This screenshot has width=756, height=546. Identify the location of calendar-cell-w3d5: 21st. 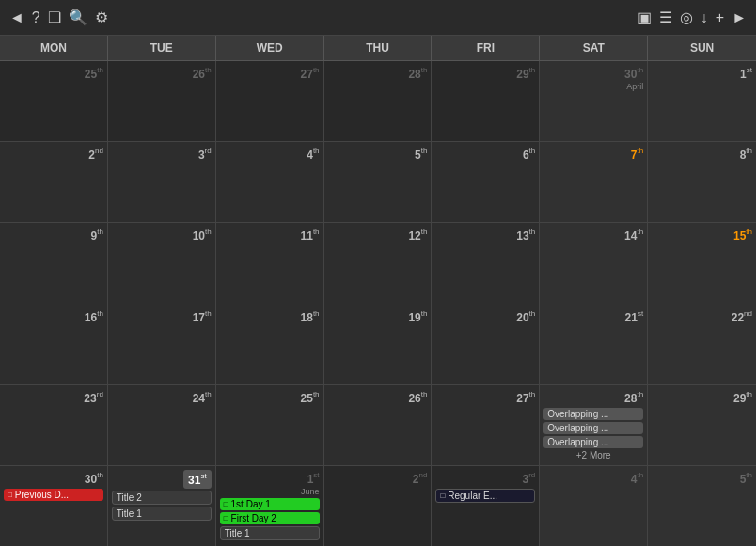
(594, 344).